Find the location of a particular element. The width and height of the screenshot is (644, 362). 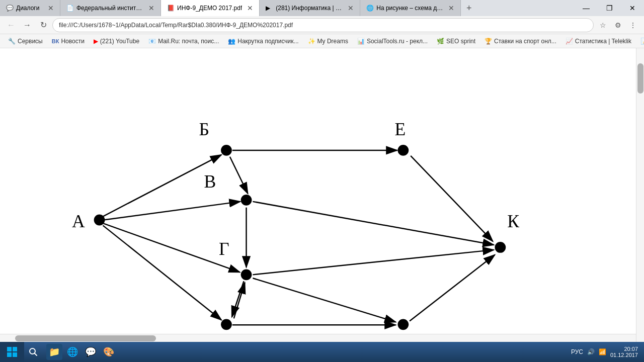

tab-favicon-5: 🌐 is located at coordinates (370, 8).